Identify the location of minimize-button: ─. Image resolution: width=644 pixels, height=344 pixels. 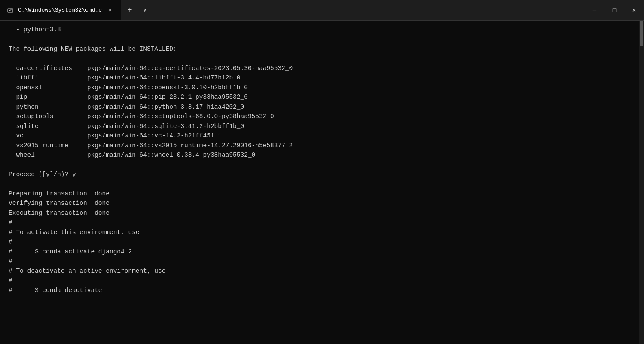
(595, 10).